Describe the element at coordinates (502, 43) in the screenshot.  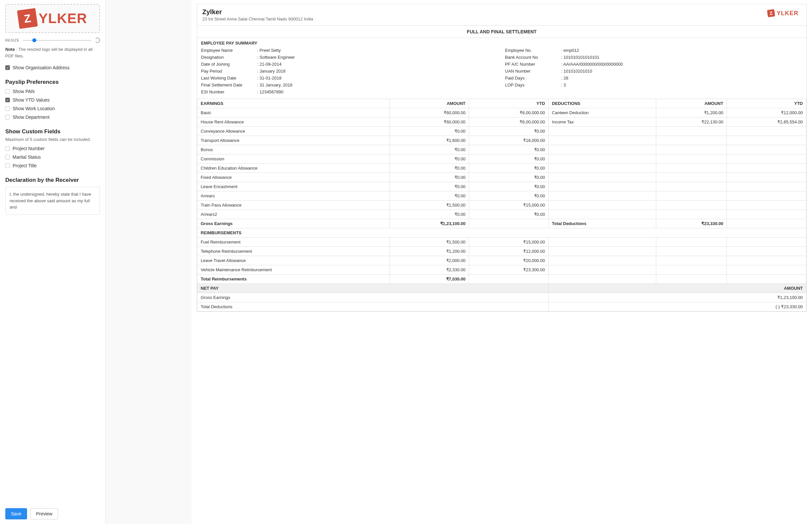
I see `summary-title: EMPLOYEE PAY SUMMARY` at that location.